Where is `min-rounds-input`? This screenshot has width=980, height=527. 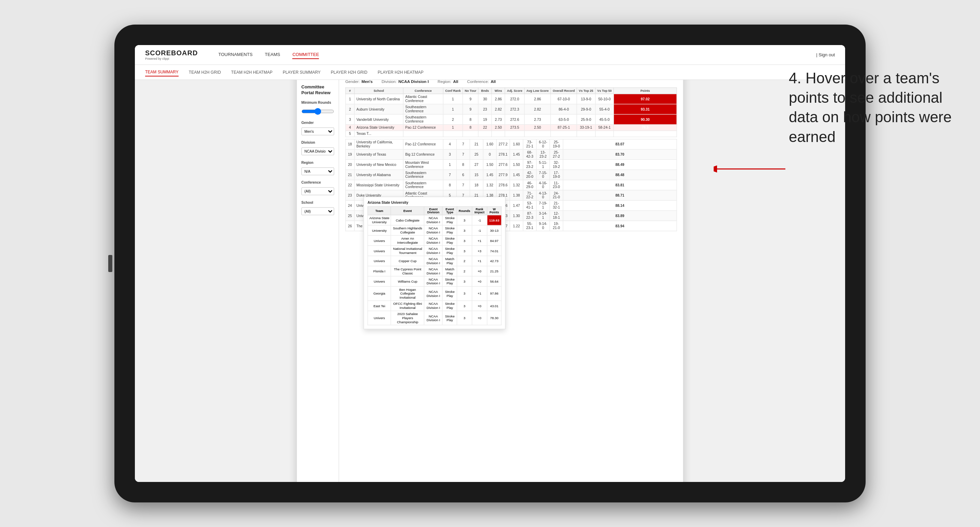 min-rounds-input is located at coordinates (318, 111).